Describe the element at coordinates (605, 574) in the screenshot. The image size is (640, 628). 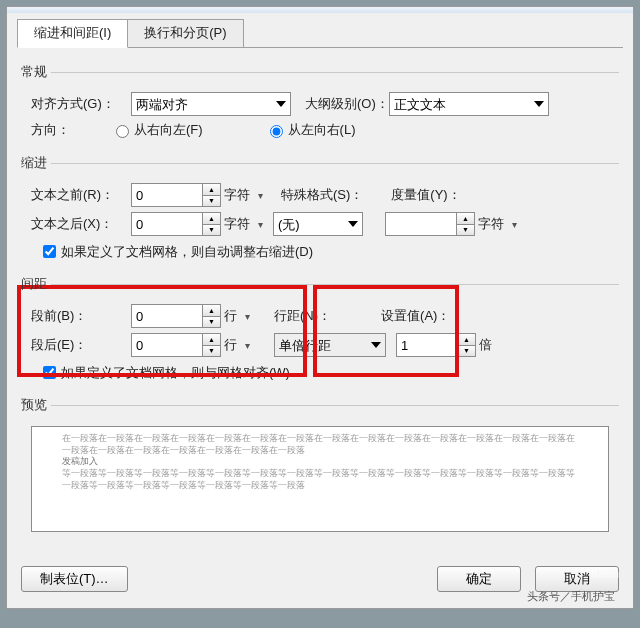
I see `watermark-brand: Baidu` at that location.